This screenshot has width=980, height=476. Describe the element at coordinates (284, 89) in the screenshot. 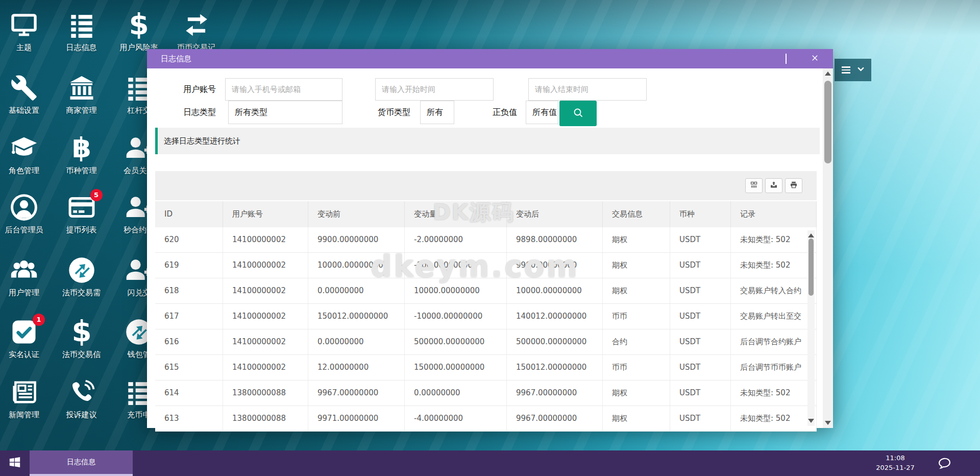

I see `account-input` at that location.